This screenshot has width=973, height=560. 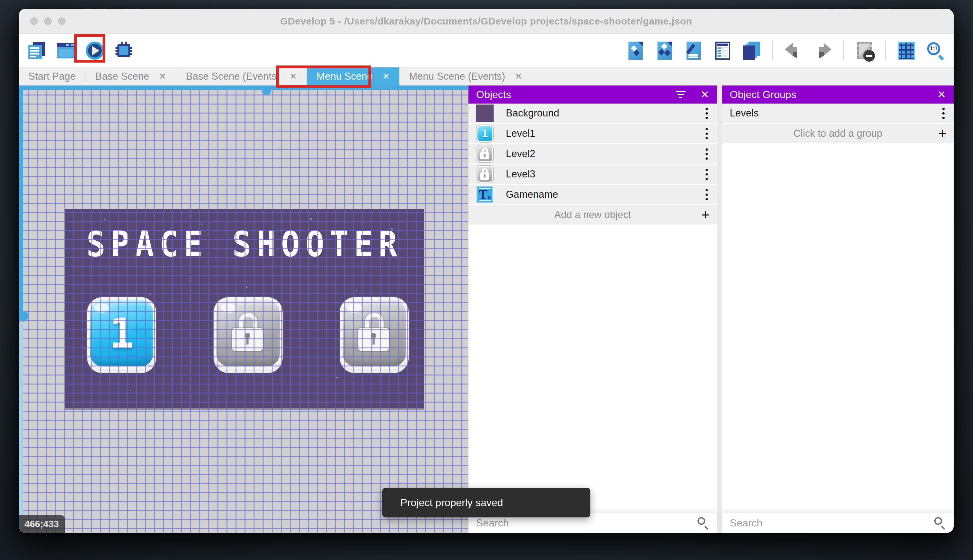 What do you see at coordinates (37, 51) in the screenshot?
I see `project-manager-button` at bounding box center [37, 51].